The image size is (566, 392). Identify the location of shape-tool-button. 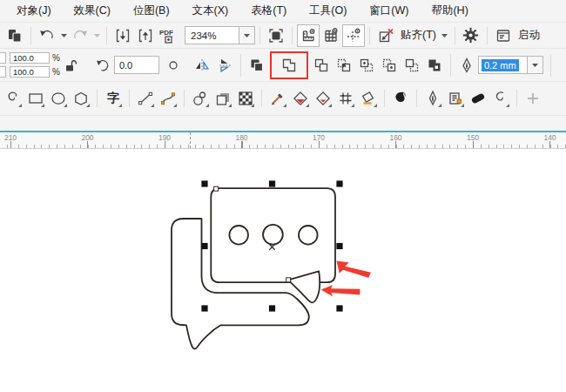
(13, 98).